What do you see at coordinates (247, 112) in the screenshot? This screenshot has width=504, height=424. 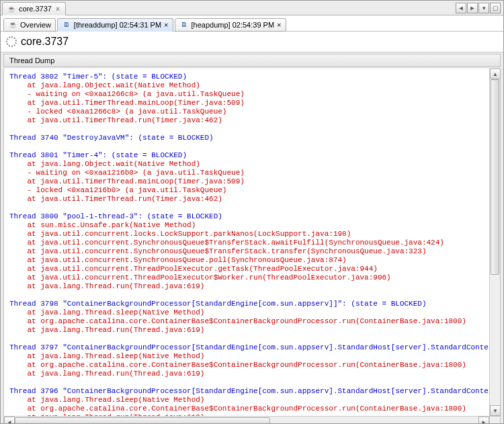 I see `stack-frame: - locked <0xaa1266c8> (a java.util.TaskQ…` at bounding box center [247, 112].